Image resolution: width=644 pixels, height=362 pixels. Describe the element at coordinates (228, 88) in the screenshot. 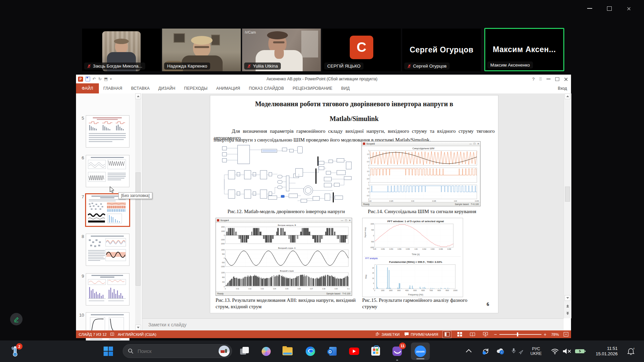

I see `tab-animations: АНИМАЦИЯ` at that location.